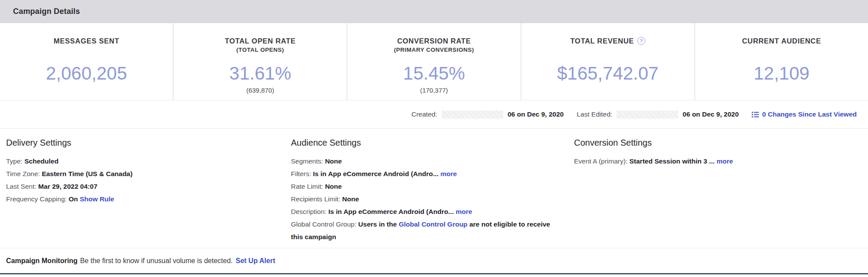 This screenshot has width=868, height=277. I want to click on conversion-settings-section: Conversion Settings Event A (primary): S…, so click(715, 153).